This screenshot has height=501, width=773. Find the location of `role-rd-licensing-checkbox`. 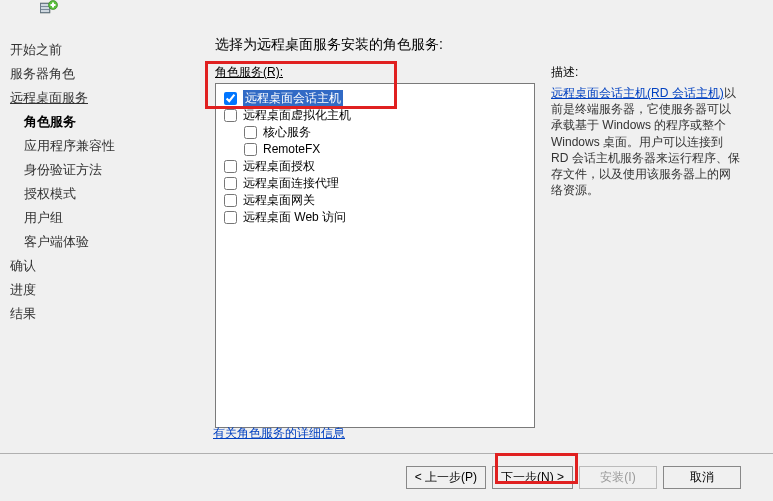

role-rd-licensing-checkbox is located at coordinates (230, 166).